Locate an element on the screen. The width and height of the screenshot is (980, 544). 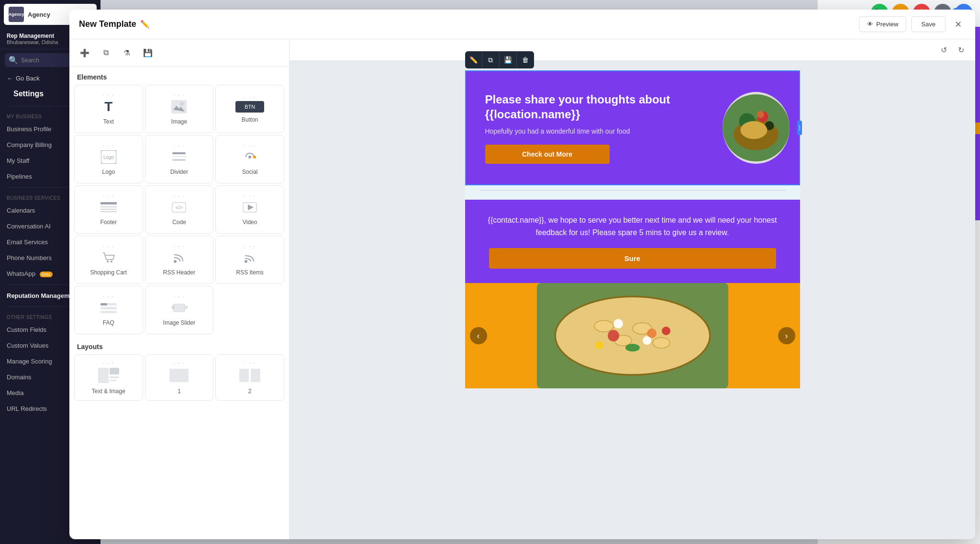
back-arrow-icon: ← is located at coordinates (10, 79).